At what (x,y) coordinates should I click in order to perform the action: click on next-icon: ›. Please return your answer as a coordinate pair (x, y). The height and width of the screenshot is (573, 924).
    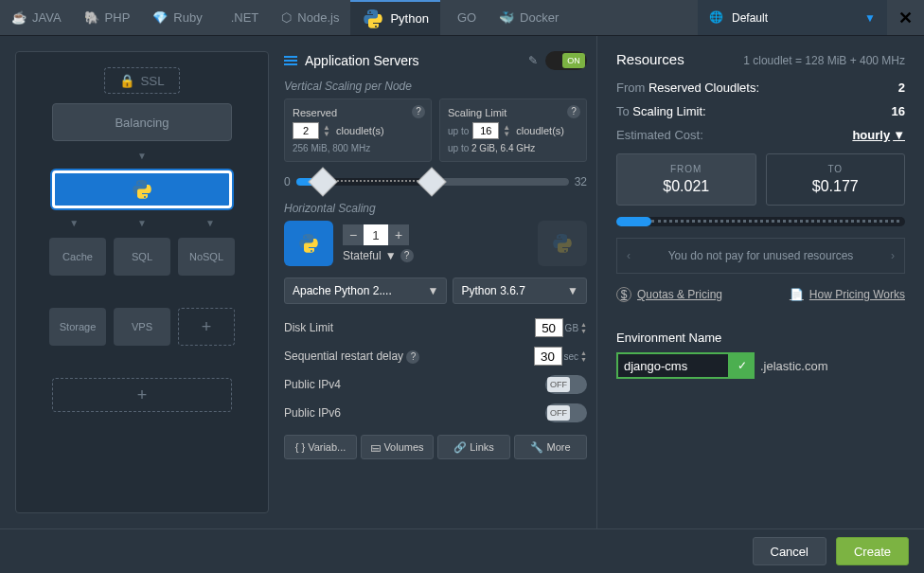
    Looking at the image, I should click on (893, 256).